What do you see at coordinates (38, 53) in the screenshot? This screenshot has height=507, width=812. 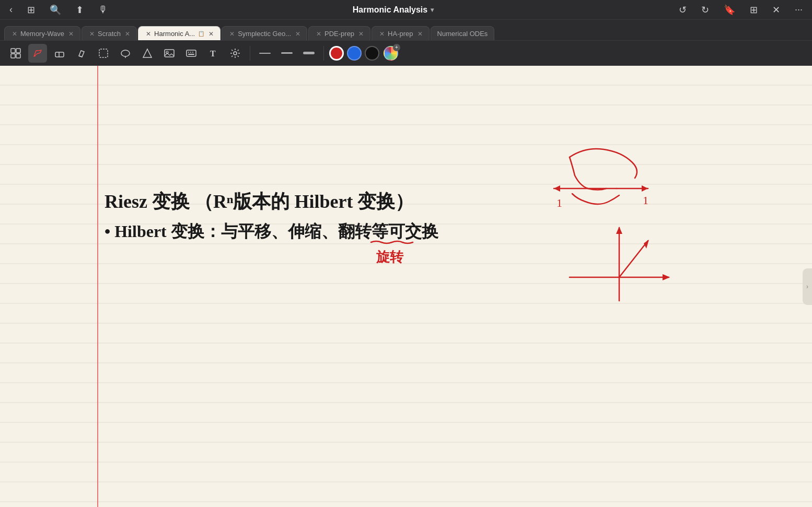 I see `pen-icon` at bounding box center [38, 53].